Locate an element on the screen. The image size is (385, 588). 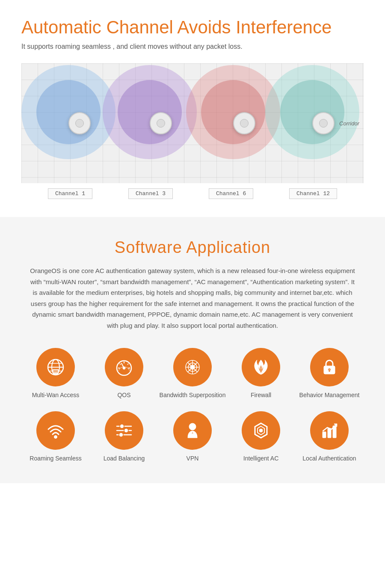
wifi-icon is located at coordinates (56, 431).